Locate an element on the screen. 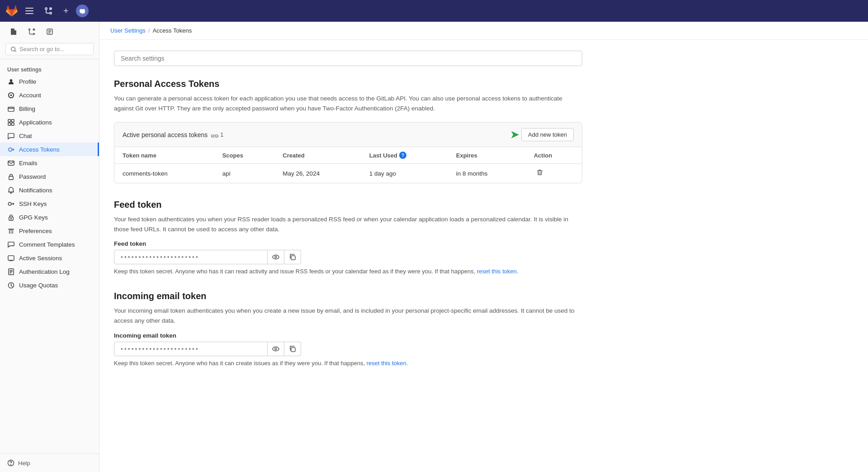 This screenshot has height=472, width=868. active-tokens-card: Active personal access tokens 1 ➤ Add ne… is located at coordinates (348, 153).